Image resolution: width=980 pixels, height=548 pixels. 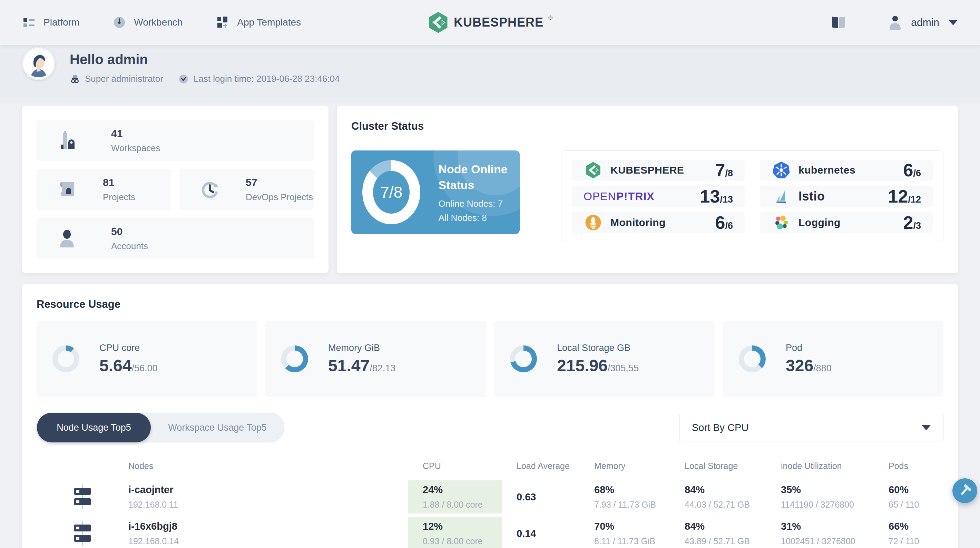 I want to click on usage-tabs: Node Usage Top5 Workspace Usage Top5, so click(x=161, y=428).